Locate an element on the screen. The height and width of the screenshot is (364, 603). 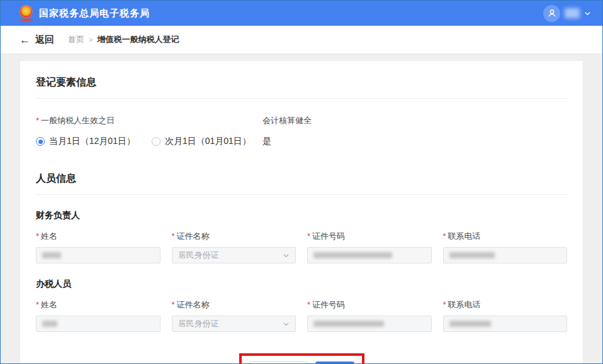
finance-officer-fields: *姓名 *证件名称 居民身份证 *证件号码 *联系电话 is located at coordinates (302, 247).